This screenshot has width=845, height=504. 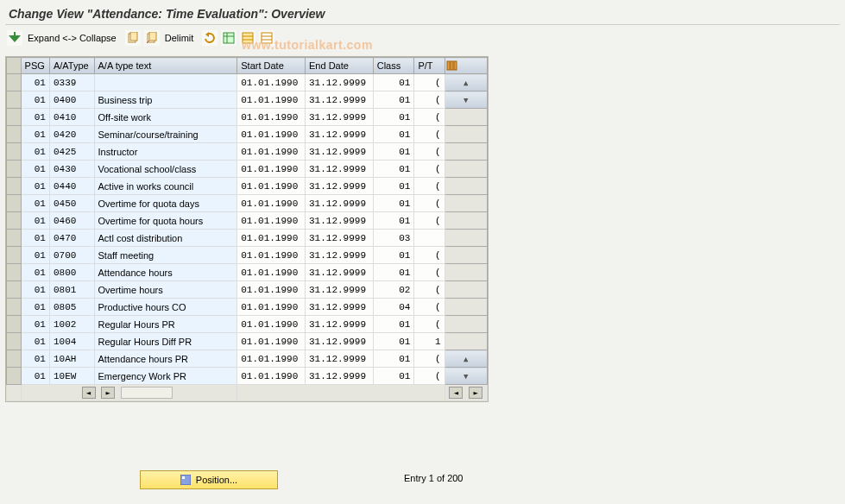 I want to click on cell-text: Off-site work, so click(x=166, y=117).